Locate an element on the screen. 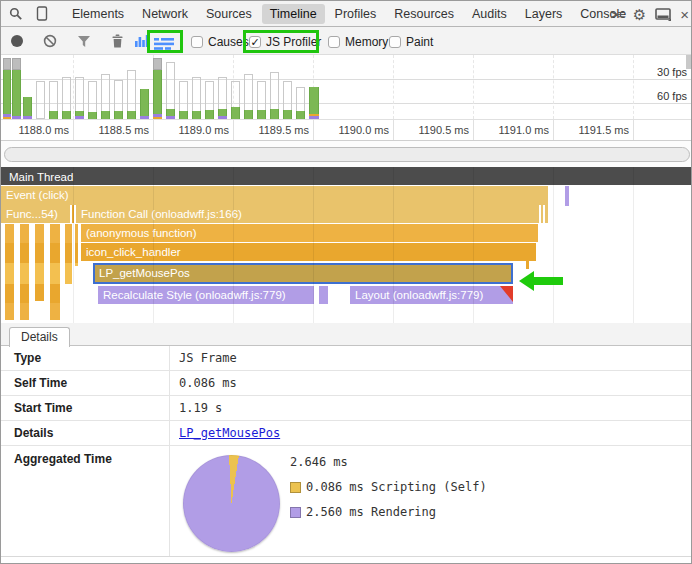 This screenshot has width=692, height=564. ruler-tick-label: 1188.0 ms is located at coordinates (34, 130).